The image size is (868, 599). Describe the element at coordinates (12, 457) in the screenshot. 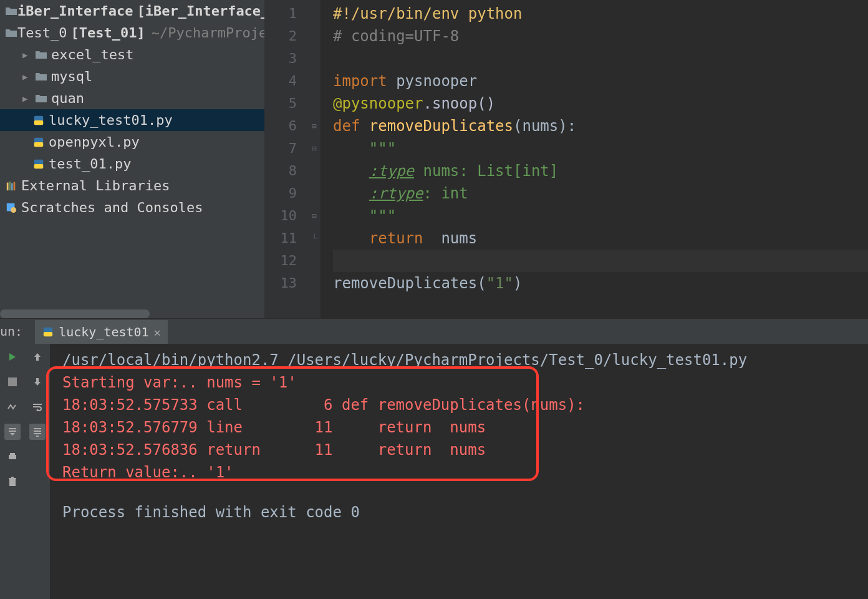

I see `print-button` at that location.